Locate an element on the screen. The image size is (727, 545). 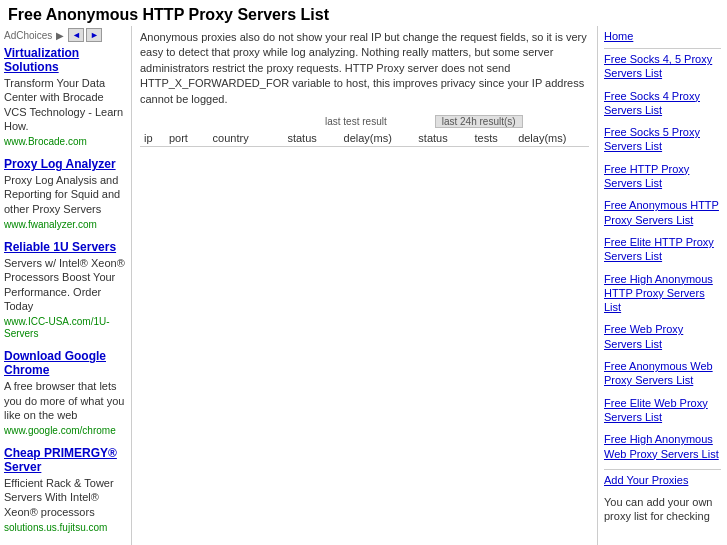
ad-block-1: Proxy Log Analyzer Proxy Log Analysis an… is located at coordinates (66, 194).